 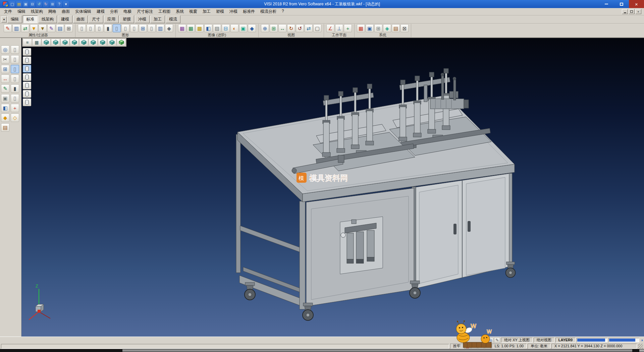 What do you see at coordinates (39, 4) in the screenshot?
I see `undo-icon: ↺` at bounding box center [39, 4].